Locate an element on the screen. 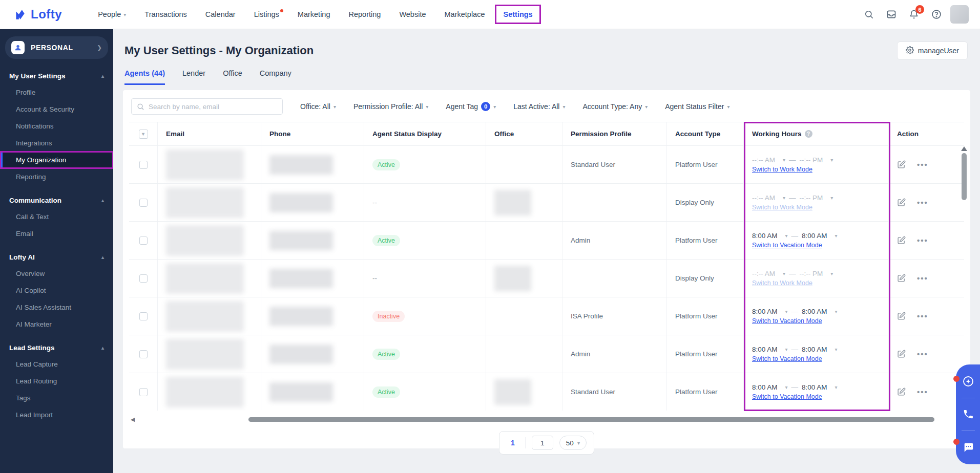 This screenshot has height=473, width=980. sidebar-item-lead-routing: Lead Routing is located at coordinates (56, 381).